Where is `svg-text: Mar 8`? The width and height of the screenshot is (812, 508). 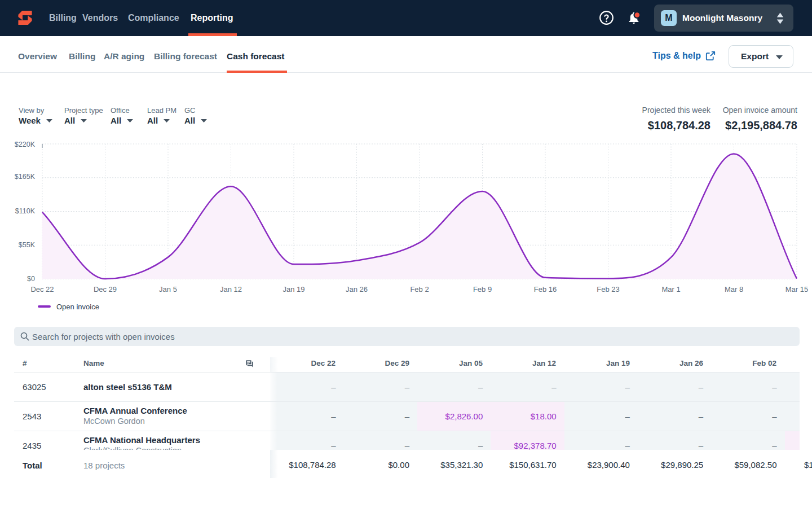
svg-text: Mar 8 is located at coordinates (734, 289).